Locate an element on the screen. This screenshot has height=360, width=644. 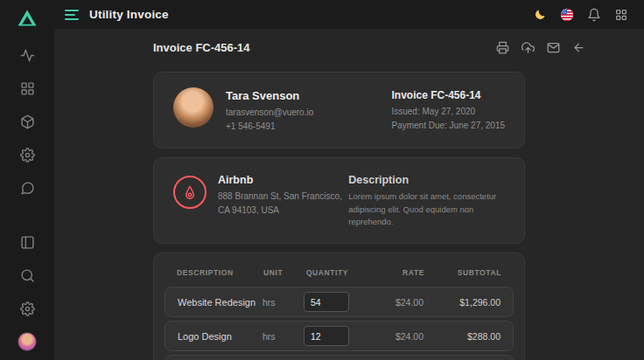
airbnb-icon is located at coordinates (190, 192).